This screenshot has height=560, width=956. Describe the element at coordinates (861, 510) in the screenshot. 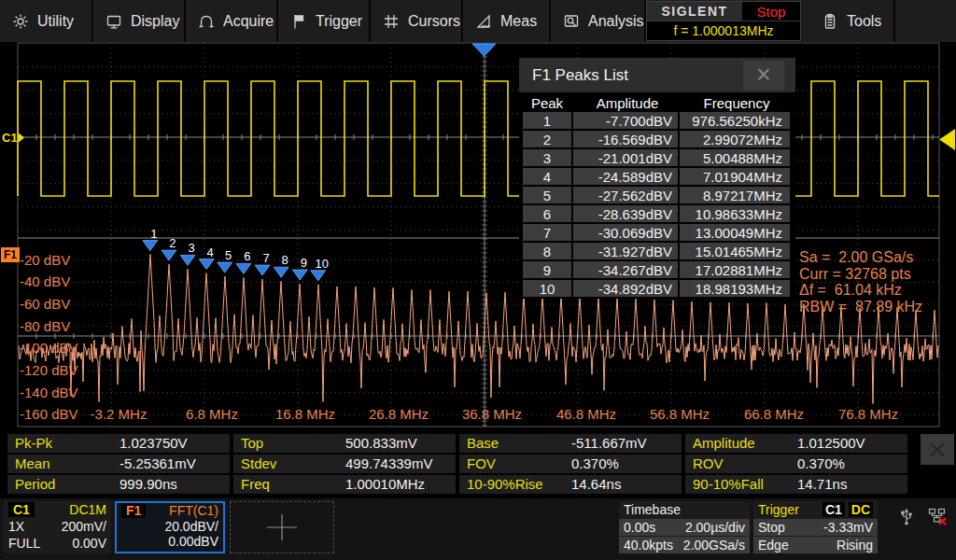

I see `trigger-coupling: DC` at that location.